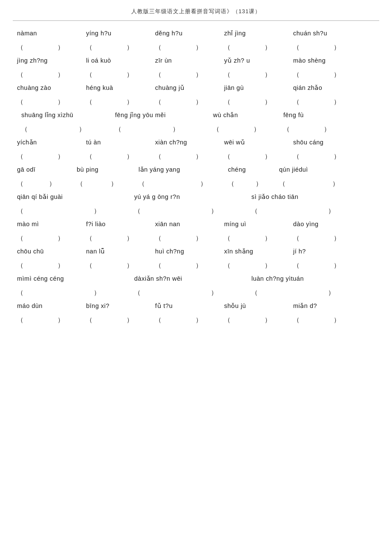 This screenshot has height=555, width=392. What do you see at coordinates (190, 142) in the screenshot?
I see `pinyin-item: xiàn ch?ng` at bounding box center [190, 142].